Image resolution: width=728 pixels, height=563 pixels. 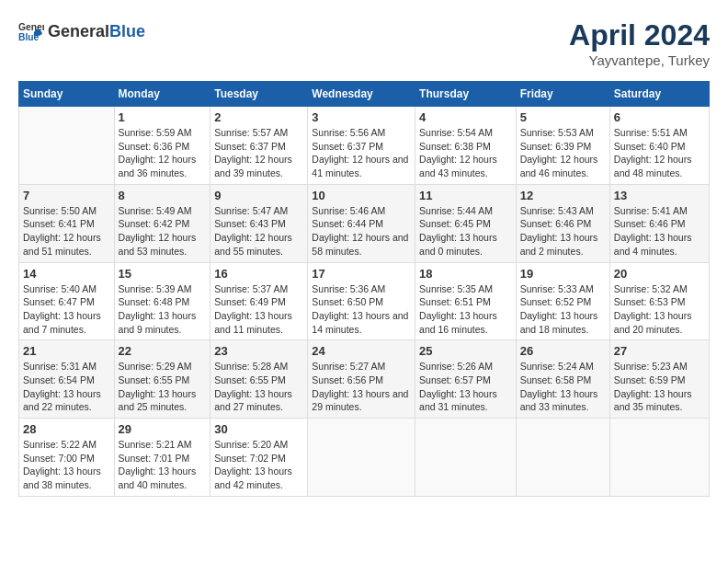 What do you see at coordinates (563, 145) in the screenshot?
I see `calendar-cell: 5 Sunrise: 5:53 AM Sunset: 6:39 PM Dayli…` at bounding box center [563, 145].